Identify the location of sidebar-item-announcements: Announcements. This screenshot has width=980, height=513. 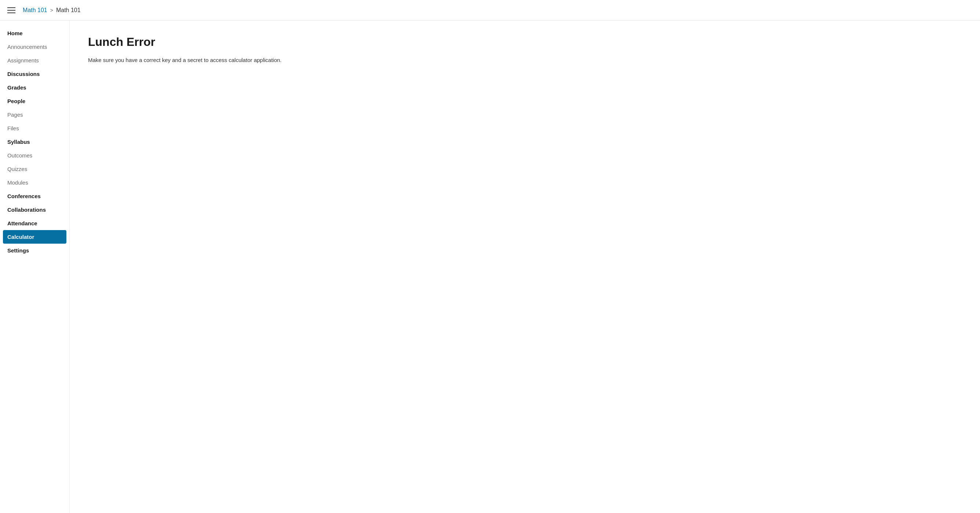
(35, 47).